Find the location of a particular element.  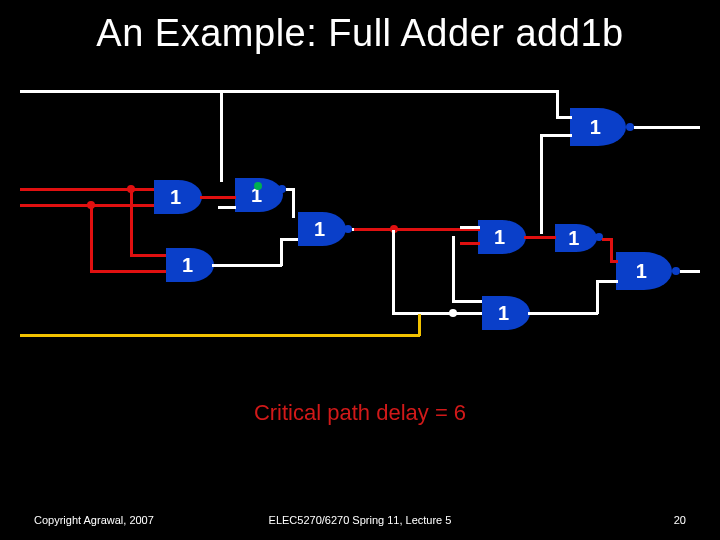

wire-g5-out is located at coordinates (247, 266).